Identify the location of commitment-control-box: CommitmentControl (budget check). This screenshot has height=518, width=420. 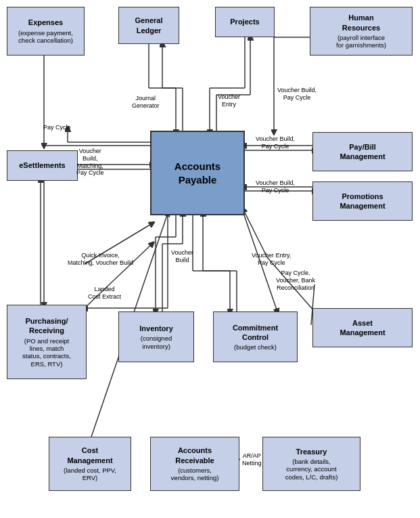
(256, 337).